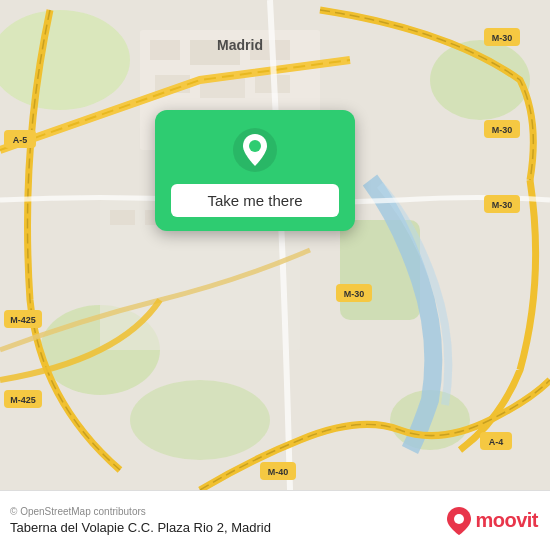 This screenshot has height=550, width=550. Describe the element at coordinates (275, 520) in the screenshot. I see `footer: © OpenStreetMap contributors Taberna del…` at that location.